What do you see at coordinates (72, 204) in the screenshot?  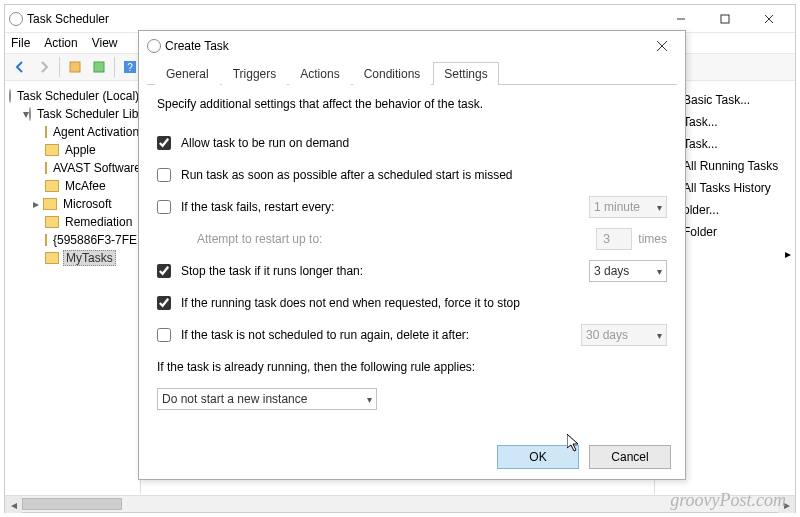 I see `tree-item: ▸Microsoft` at bounding box center [72, 204].